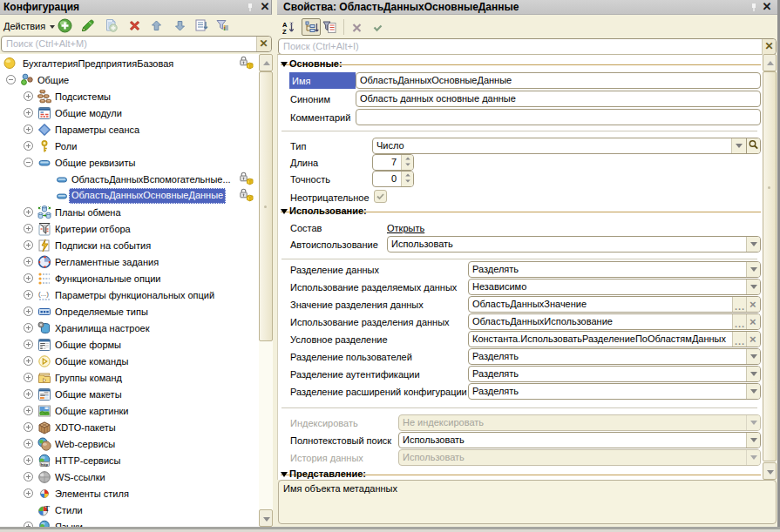 This screenshot has height=532, width=780. Describe the element at coordinates (284, 31) in the screenshot. I see `svg-text: Z` at that location.